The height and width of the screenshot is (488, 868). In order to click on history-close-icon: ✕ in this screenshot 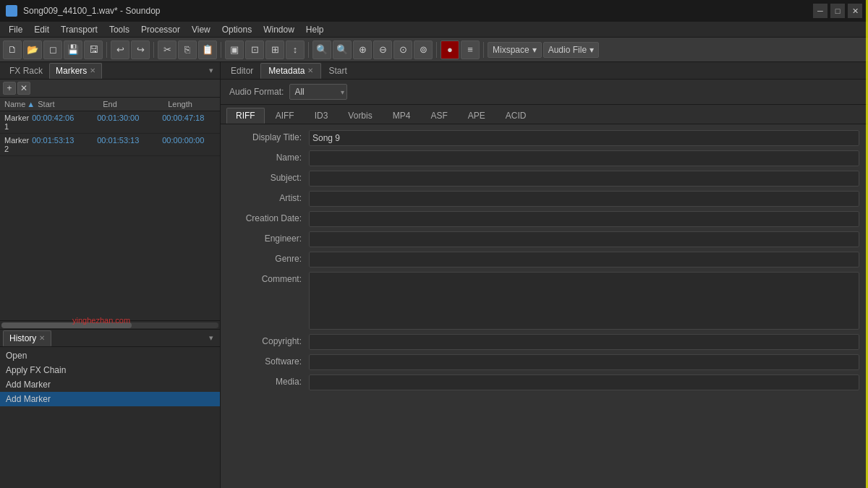, I will do `click(42, 338)`.